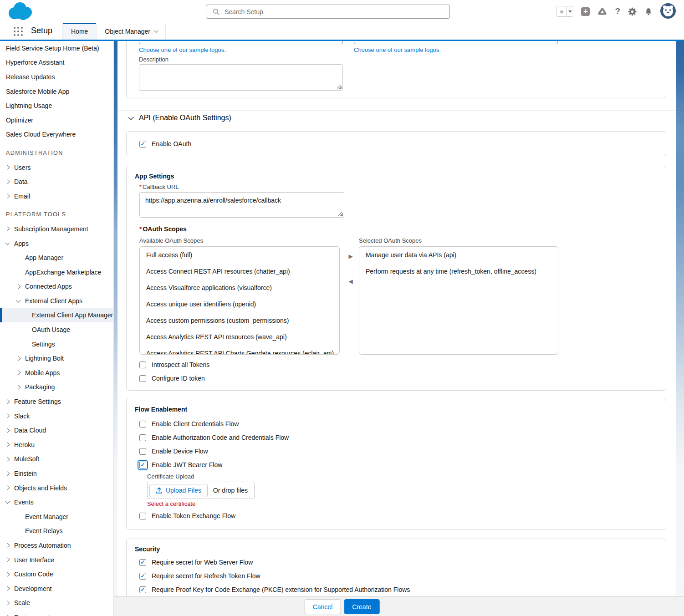 The height and width of the screenshot is (616, 684). Describe the element at coordinates (275, 590) in the screenshot. I see `security-checkbox-row: Require Proof Key for Code Exchange (PKC…` at that location.